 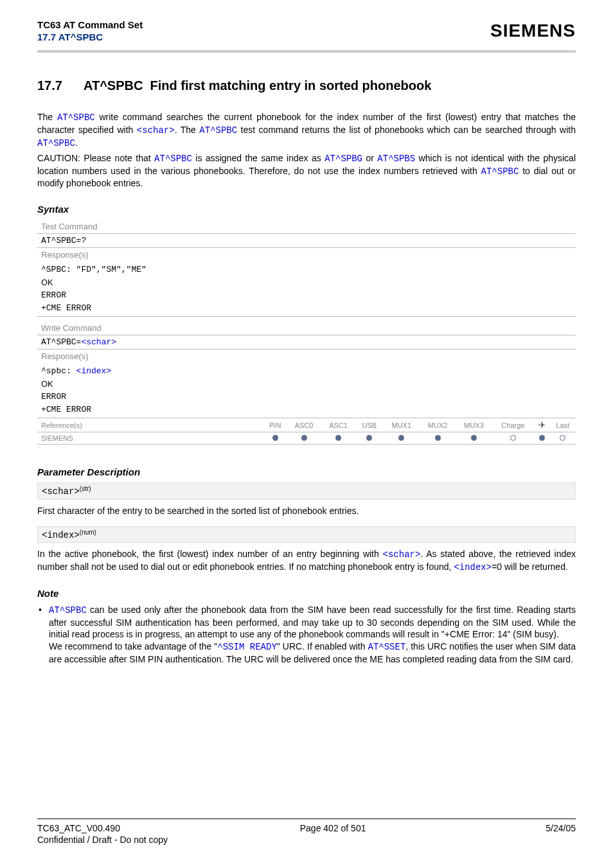 I want to click on test-command-label: Test Command, so click(x=306, y=227).